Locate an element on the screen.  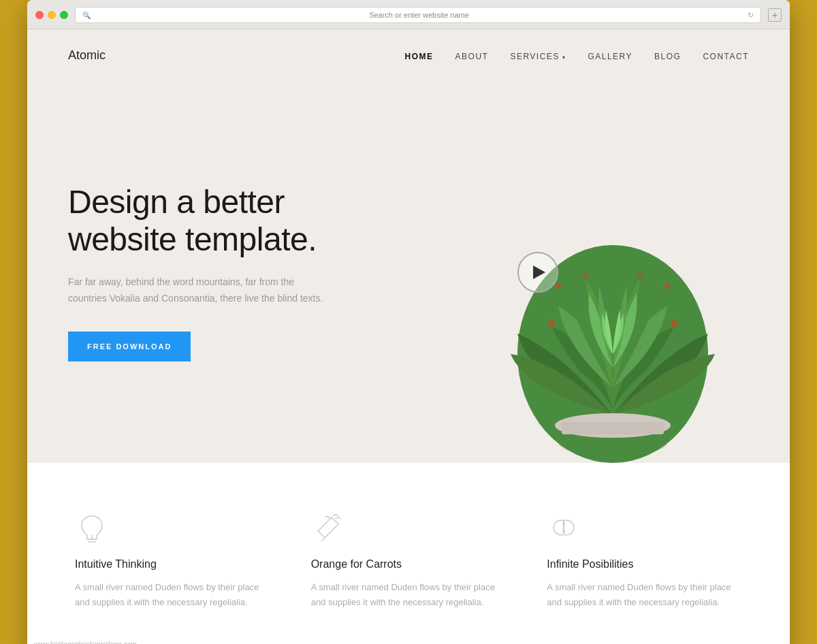
navigation: Atomic HOME ABOUT SERVICES▾ GALLERY BL is located at coordinates (408, 56).